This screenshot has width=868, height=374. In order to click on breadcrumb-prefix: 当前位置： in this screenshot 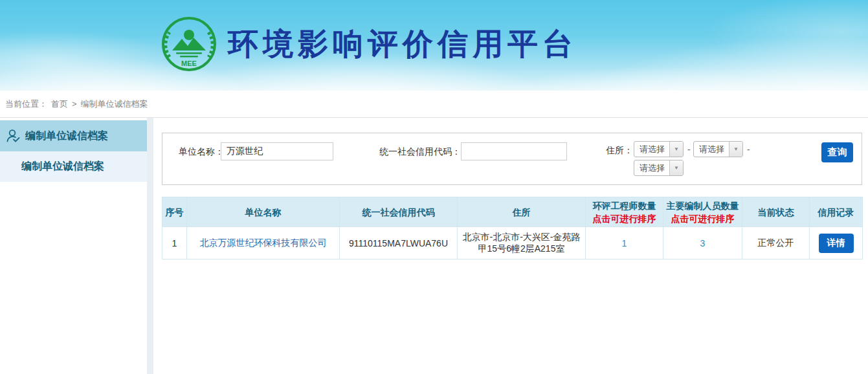, I will do `click(26, 104)`.